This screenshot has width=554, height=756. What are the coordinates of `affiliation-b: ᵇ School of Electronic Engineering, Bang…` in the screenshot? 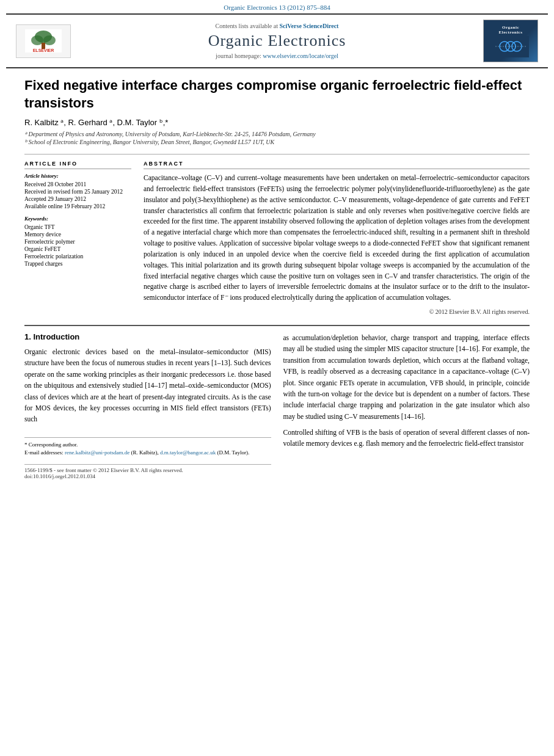 It's located at (277, 142).